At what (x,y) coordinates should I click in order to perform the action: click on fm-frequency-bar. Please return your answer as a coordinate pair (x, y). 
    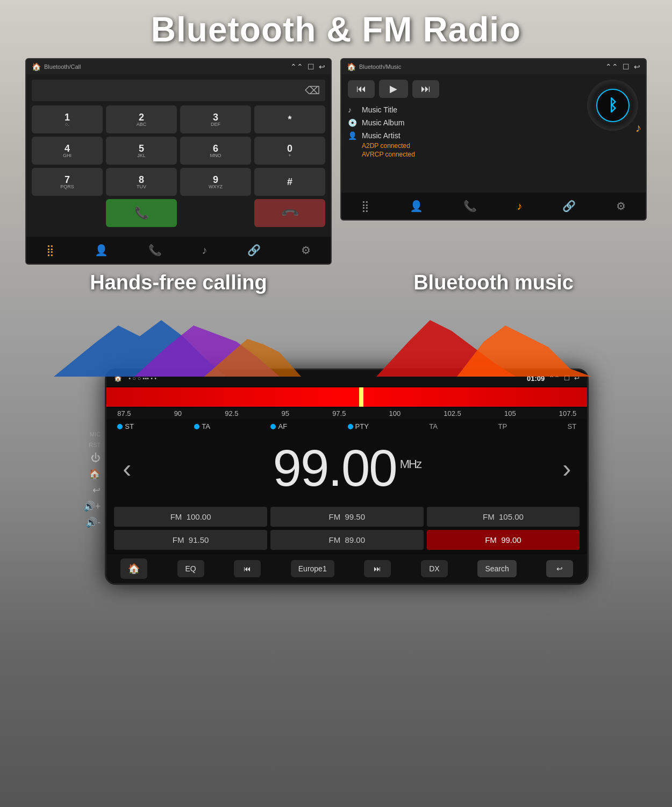
    Looking at the image, I should click on (347, 397).